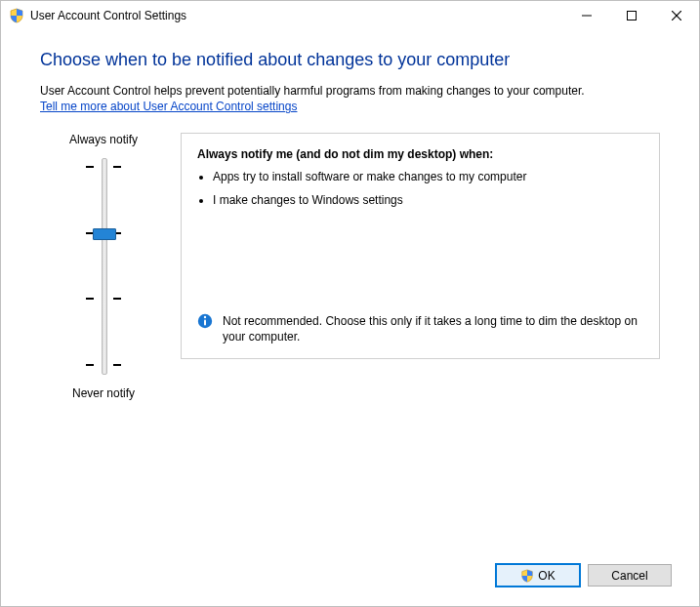 The height and width of the screenshot is (607, 700). I want to click on minimize-button, so click(587, 16).